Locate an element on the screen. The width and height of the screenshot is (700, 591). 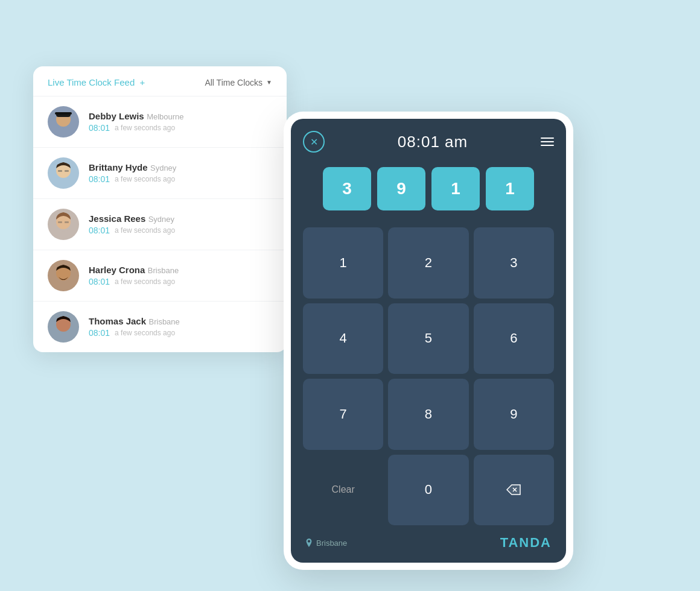
feed-name-row: Jessica Rees Sydney is located at coordinates (180, 219).